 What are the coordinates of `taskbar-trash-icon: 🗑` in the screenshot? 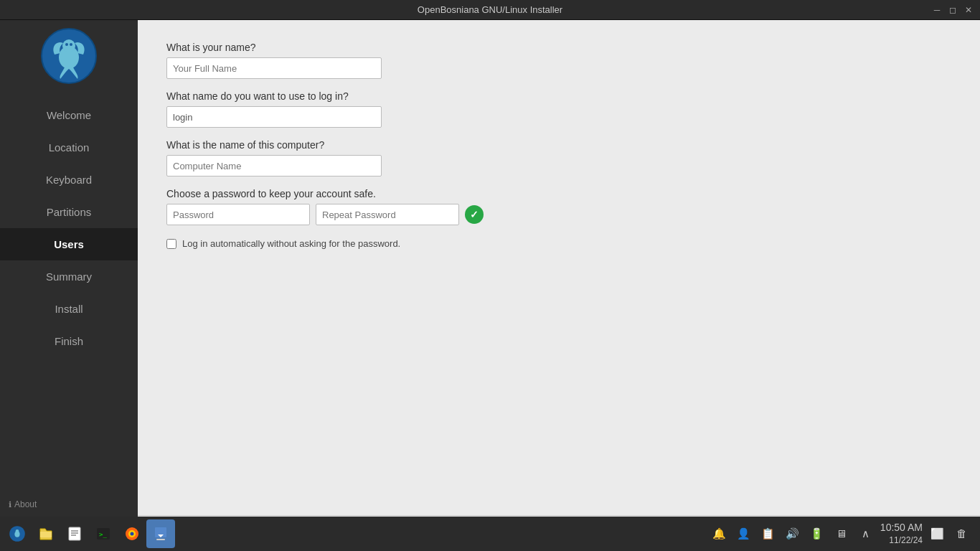 It's located at (961, 534).